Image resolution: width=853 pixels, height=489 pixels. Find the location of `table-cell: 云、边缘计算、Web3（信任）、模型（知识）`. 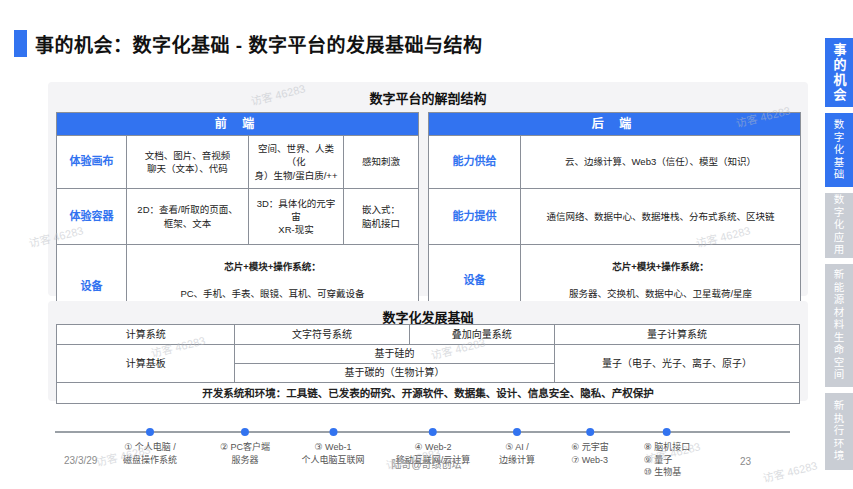

table-cell: 云、边缘计算、Web3（信任）、模型（知识） is located at coordinates (661, 162).